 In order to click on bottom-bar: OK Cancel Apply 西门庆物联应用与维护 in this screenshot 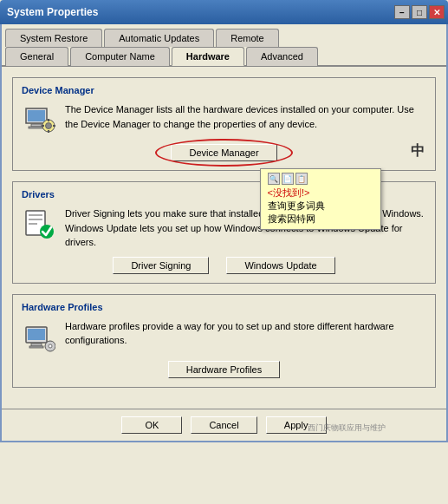, I will do `click(224, 425)`.